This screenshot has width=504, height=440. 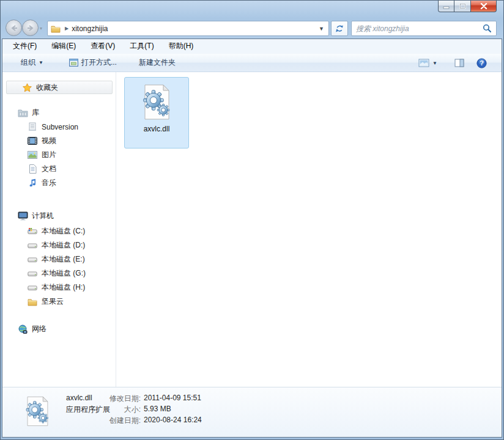 What do you see at coordinates (31, 28) in the screenshot?
I see `forward-button` at bounding box center [31, 28].